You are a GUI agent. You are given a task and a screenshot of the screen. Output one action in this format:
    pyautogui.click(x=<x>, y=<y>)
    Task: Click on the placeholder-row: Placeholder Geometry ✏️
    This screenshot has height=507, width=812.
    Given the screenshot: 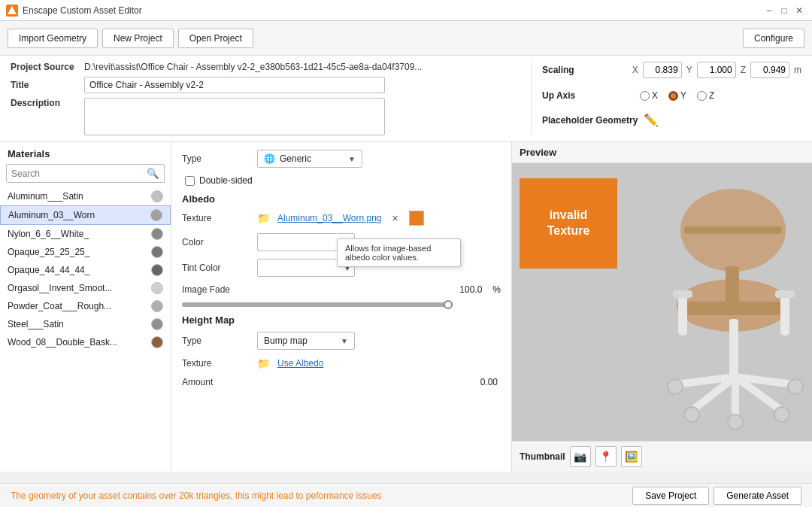 What is the action you would take?
    pyautogui.click(x=672, y=120)
    